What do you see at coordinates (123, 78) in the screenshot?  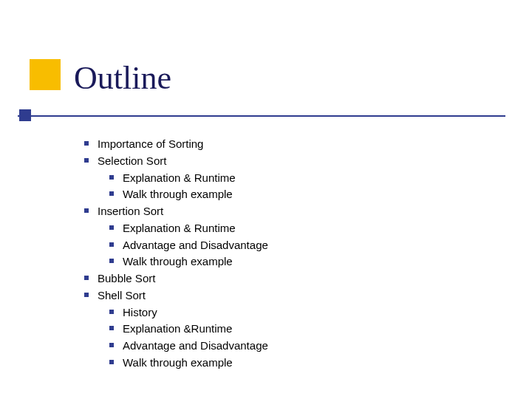 I see `slide-title: Outline` at bounding box center [123, 78].